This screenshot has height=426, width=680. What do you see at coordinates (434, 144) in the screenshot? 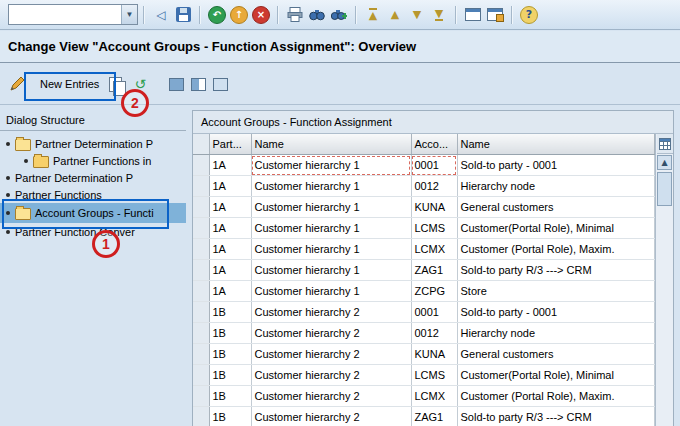
I see `column-header-account-group: Acco...` at bounding box center [434, 144].